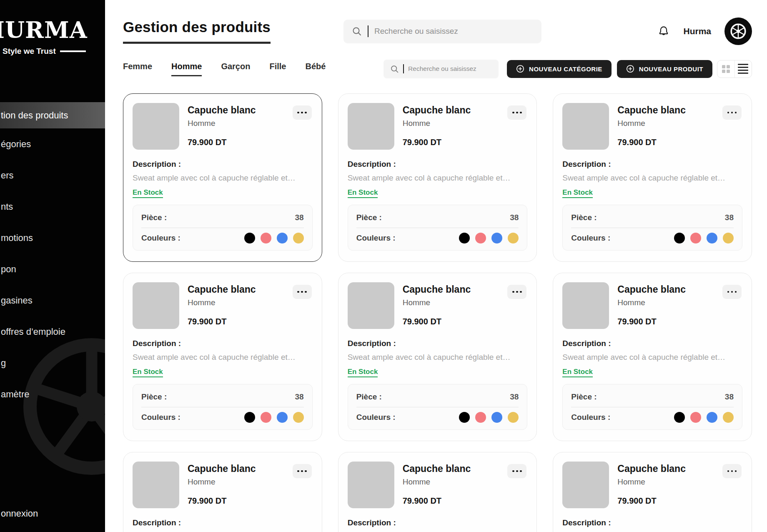 The height and width of the screenshot is (532, 767). Describe the element at coordinates (53, 514) in the screenshot. I see `sidebar-item-logout: onnexion` at that location.